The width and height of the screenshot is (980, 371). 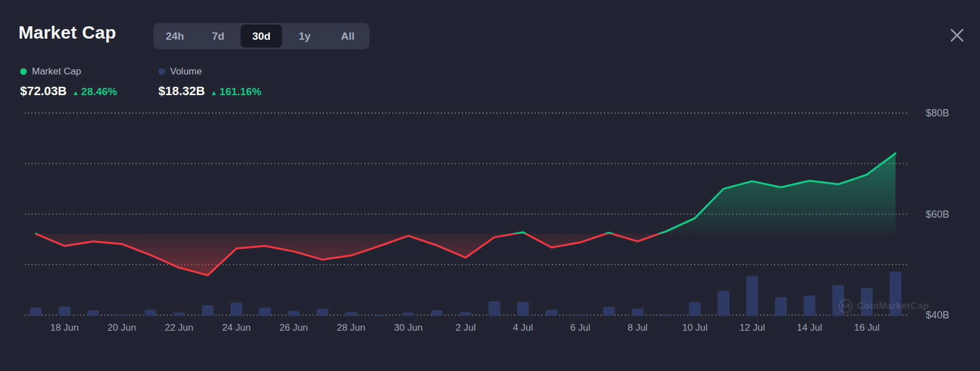 What do you see at coordinates (866, 328) in the screenshot?
I see `x-axis-label: 16 Jul` at bounding box center [866, 328].